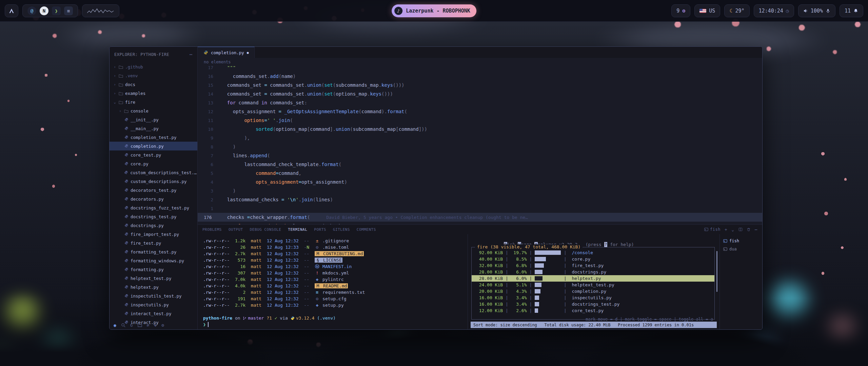 Image resolution: width=868 pixels, height=366 pixels. Describe the element at coordinates (163, 325) in the screenshot. I see `settings-gear-icon: ⚙` at that location.